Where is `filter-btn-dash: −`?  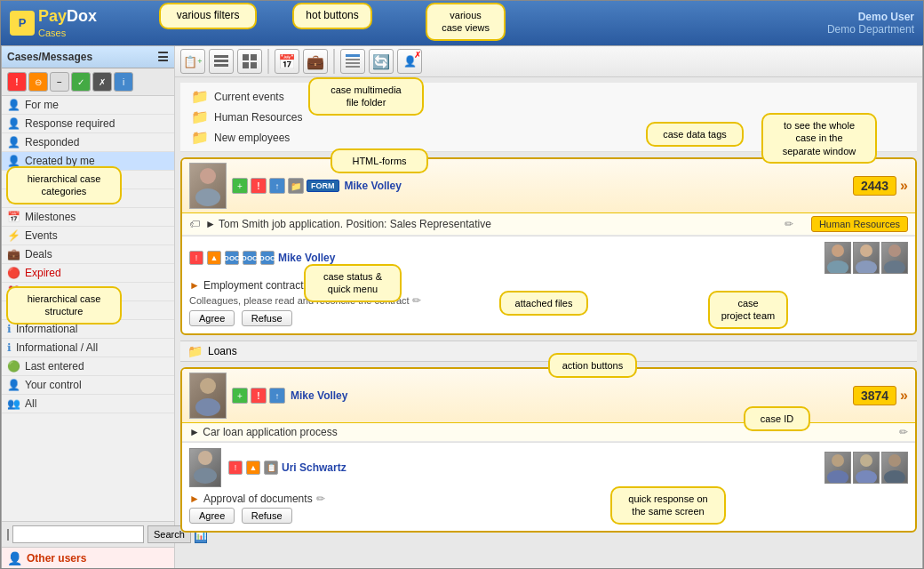 filter-btn-dash: − is located at coordinates (60, 82).